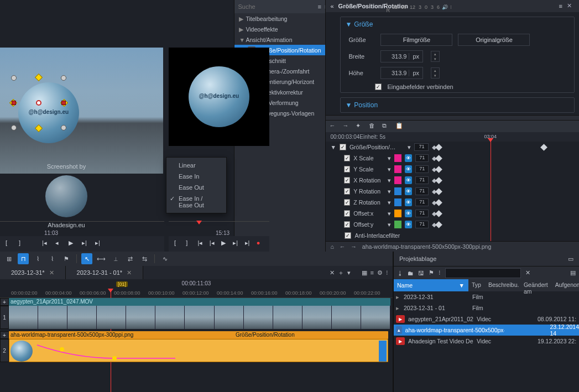 Image resolution: width=579 pixels, height=392 pixels. Describe the element at coordinates (199, 222) in the screenshot. I see `playhead-icon` at that location.